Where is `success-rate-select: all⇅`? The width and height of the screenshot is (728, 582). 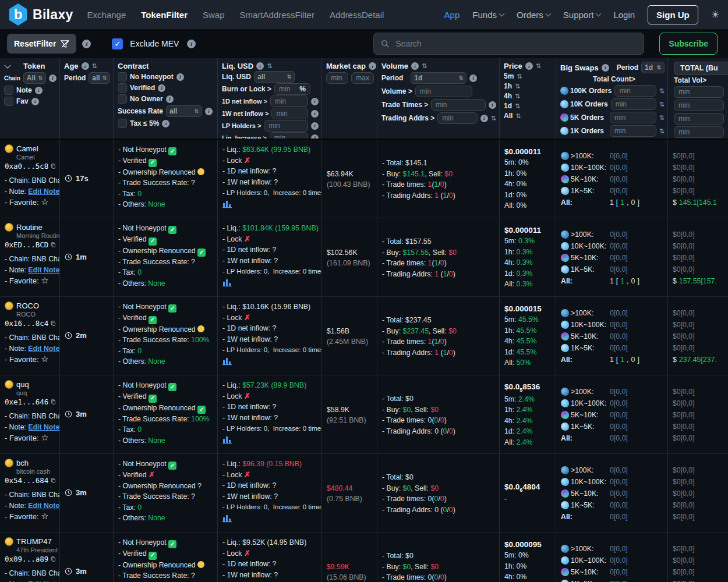
success-rate-select: all⇅ is located at coordinates (184, 111).